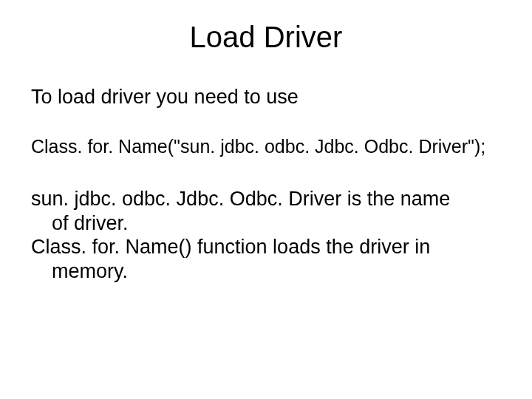  I want to click on explain-line-2: Class. for. Name() function loads the dr…, so click(263, 247).